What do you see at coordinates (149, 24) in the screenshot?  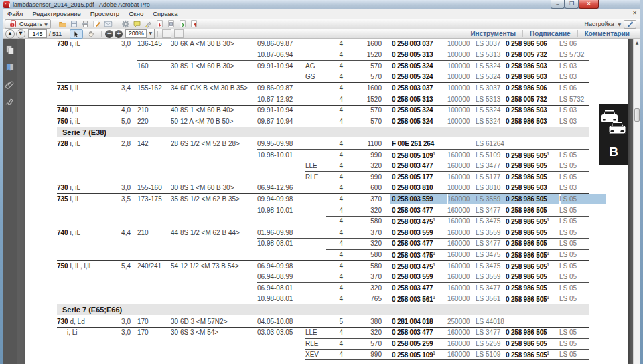 I see `highlight-icon` at bounding box center [149, 24].